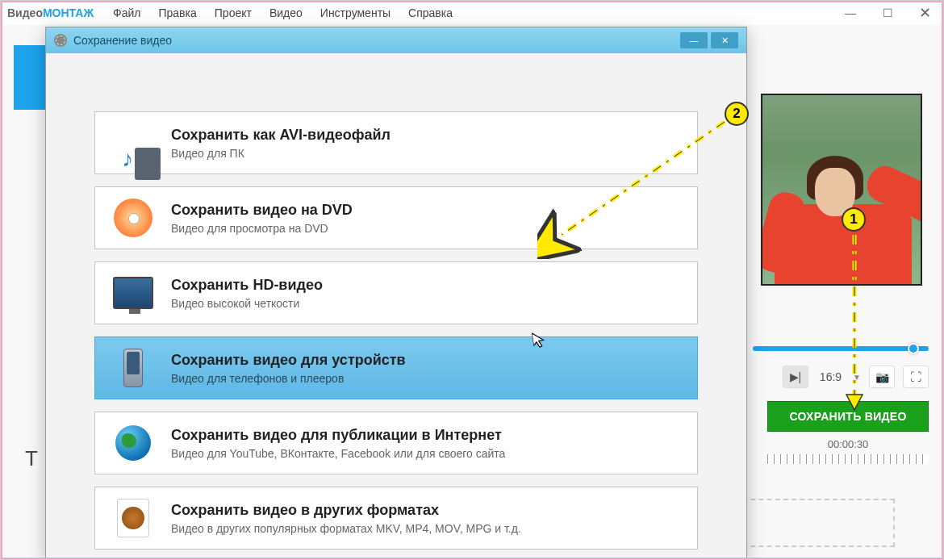 The width and height of the screenshot is (944, 560). I want to click on menu-help: Справка, so click(431, 13).